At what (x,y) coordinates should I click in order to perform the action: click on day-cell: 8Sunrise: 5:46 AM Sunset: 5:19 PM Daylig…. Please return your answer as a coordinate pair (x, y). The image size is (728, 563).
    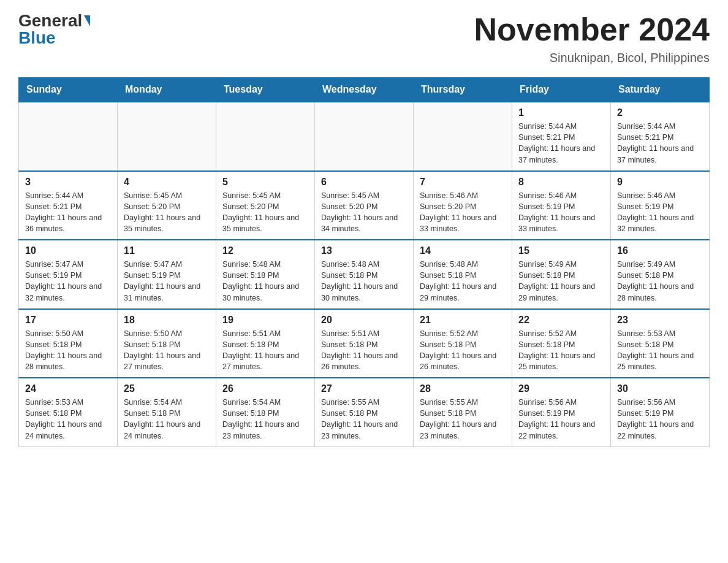
    Looking at the image, I should click on (561, 206).